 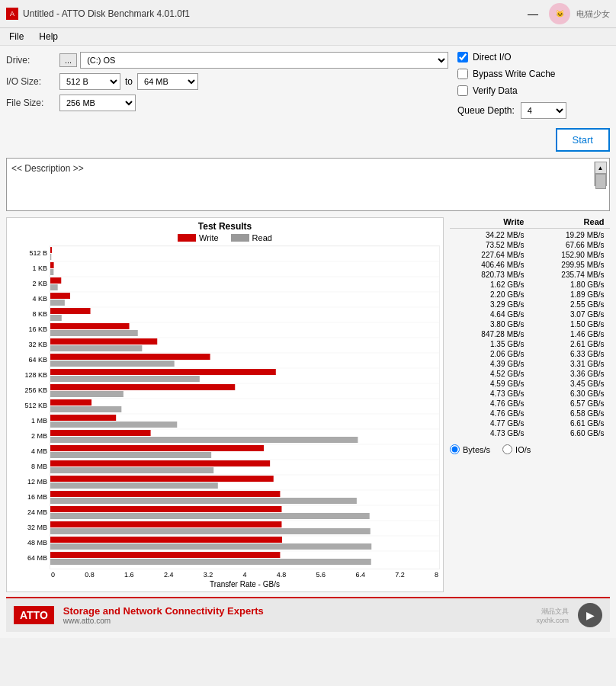 I want to click on write-value: 4.76 GB/s, so click(x=490, y=413).